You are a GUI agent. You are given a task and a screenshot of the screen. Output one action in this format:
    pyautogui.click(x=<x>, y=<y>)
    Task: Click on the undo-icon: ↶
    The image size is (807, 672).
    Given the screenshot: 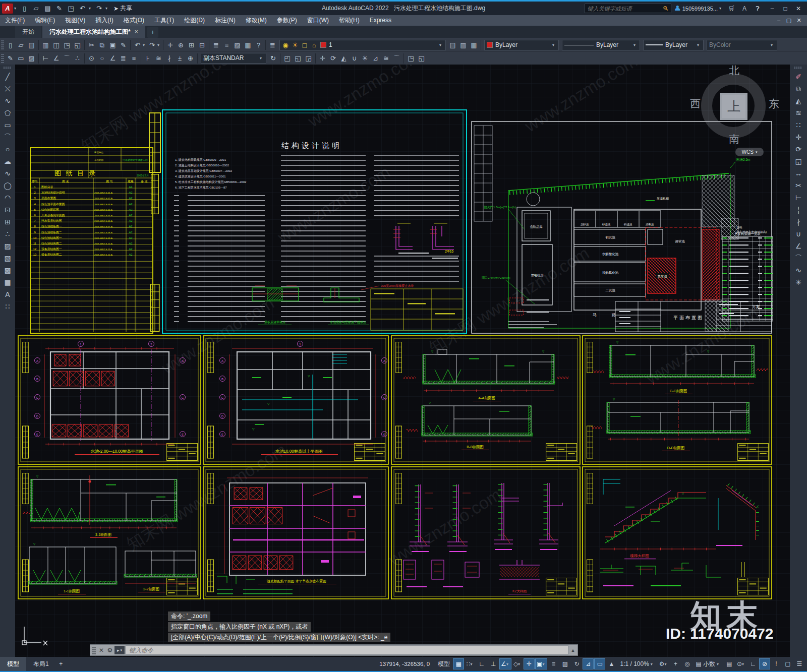 What is the action you would take?
    pyautogui.click(x=137, y=45)
    